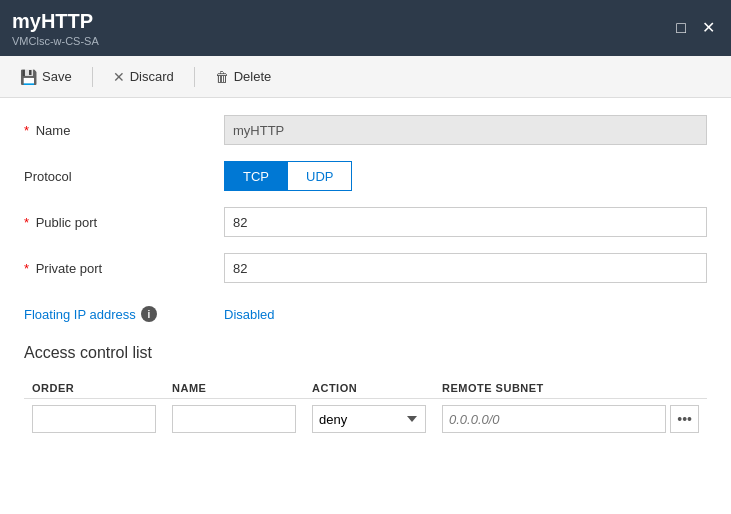 The image size is (731, 514). Describe the element at coordinates (466, 268) in the screenshot. I see `private-port-input` at that location.